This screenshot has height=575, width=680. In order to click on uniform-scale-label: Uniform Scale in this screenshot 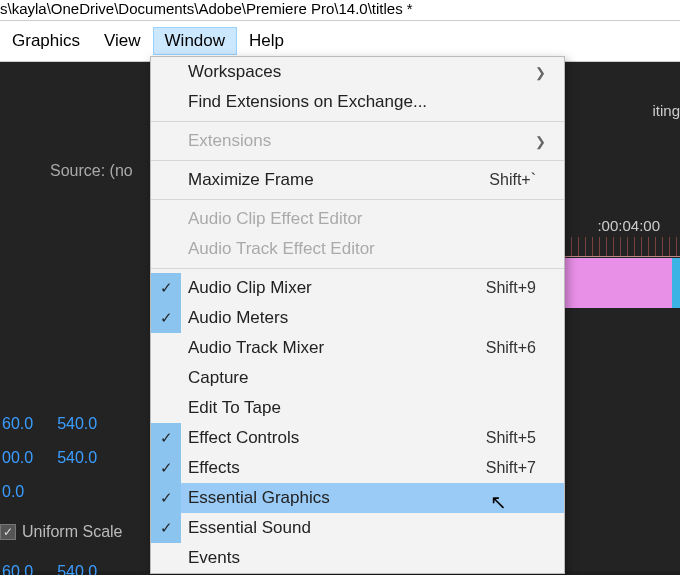, I will do `click(72, 532)`.